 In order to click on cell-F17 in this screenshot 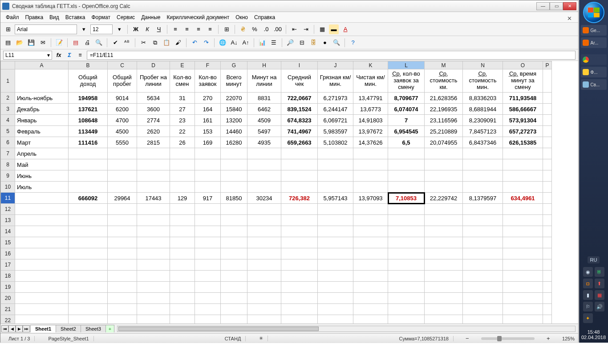, I will do `click(208, 265)`.